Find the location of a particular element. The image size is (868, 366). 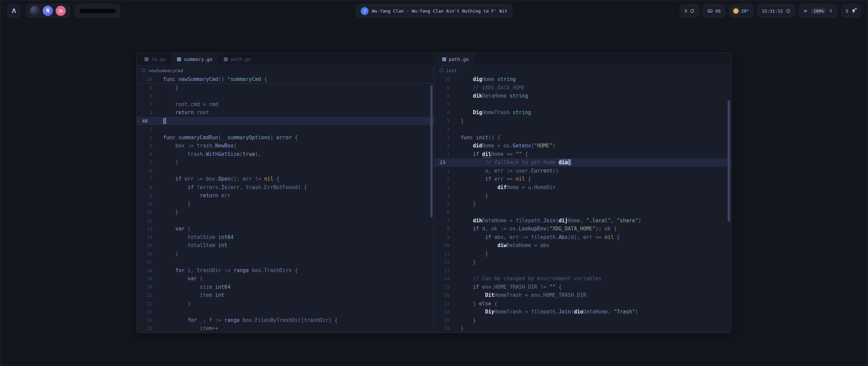

code-line: 7 is located at coordinates (583, 104).